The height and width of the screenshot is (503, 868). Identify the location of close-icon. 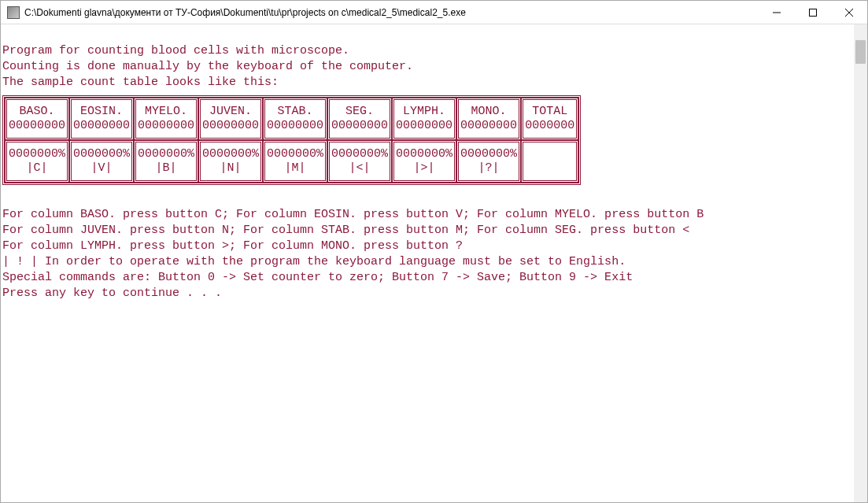
(849, 13).